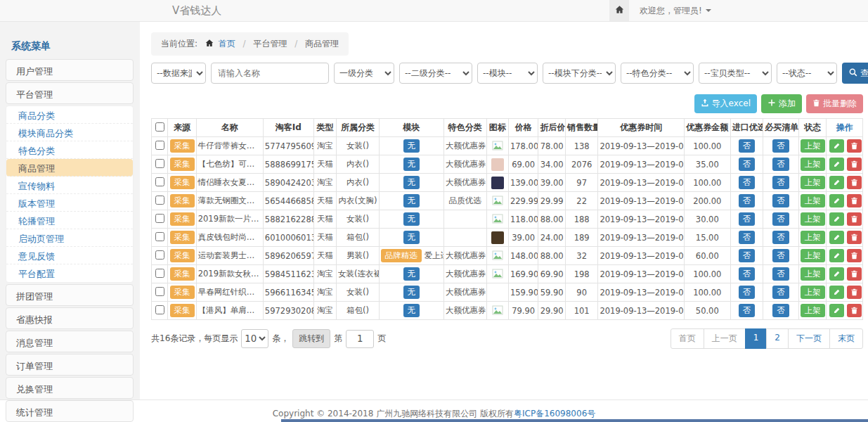 Image resolution: width=868 pixels, height=422 pixels. What do you see at coordinates (70, 295) in the screenshot?
I see `sidebar-item-group-buy-management: 拼团管理` at bounding box center [70, 295].